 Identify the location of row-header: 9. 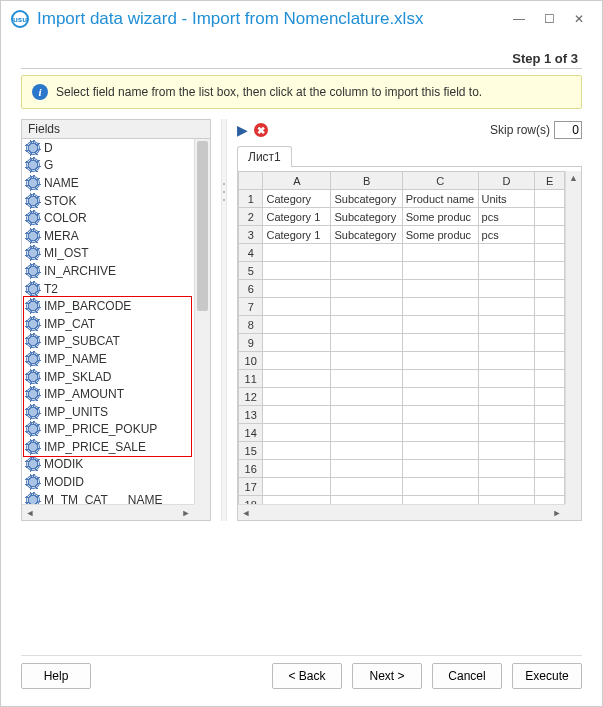
(251, 343).